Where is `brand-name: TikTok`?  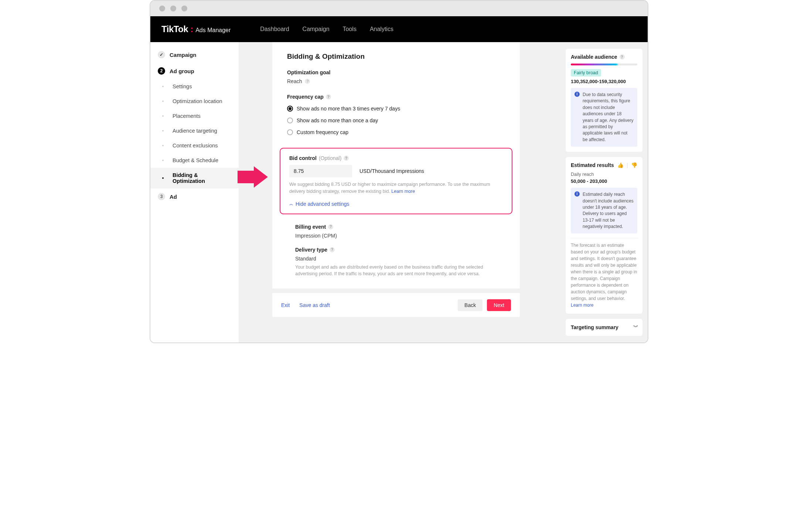 brand-name: TikTok is located at coordinates (175, 29).